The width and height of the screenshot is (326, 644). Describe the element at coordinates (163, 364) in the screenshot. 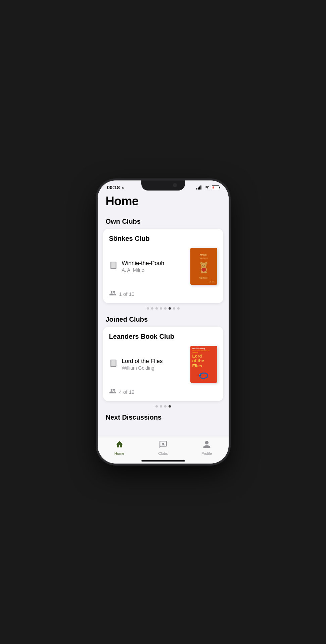

I see `leanders-club-card: Leanders Book Club Lord of the Flies` at that location.